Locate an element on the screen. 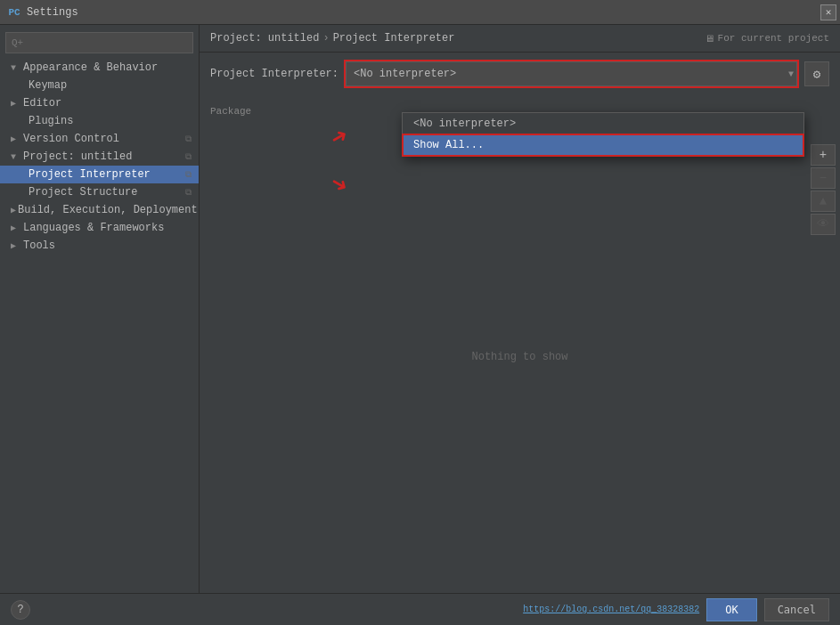  sidebar-item-label: Keymap is located at coordinates (48, 85).